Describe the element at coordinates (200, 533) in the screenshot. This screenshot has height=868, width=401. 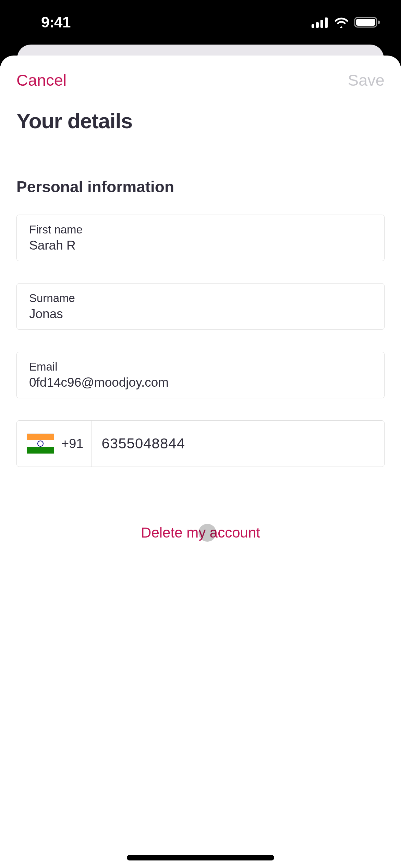
I see `delete-account-button: Delete my account` at that location.